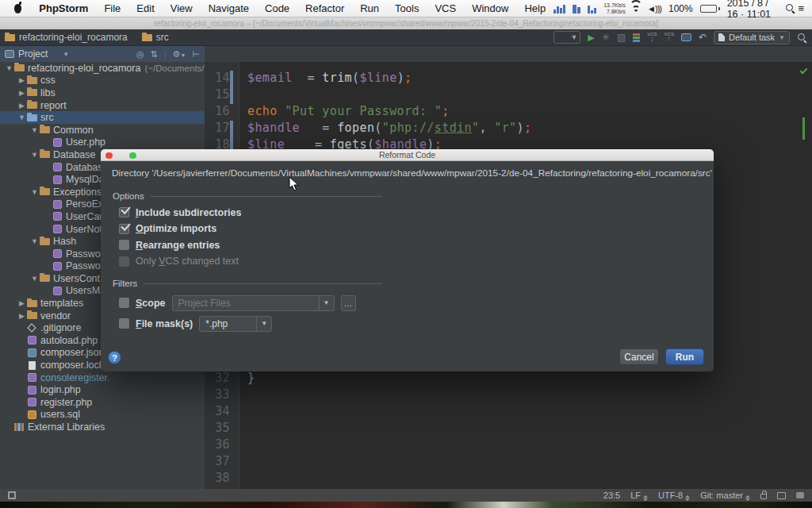  What do you see at coordinates (140, 54) in the screenshot?
I see `locate-file-icon: ◎` at bounding box center [140, 54].